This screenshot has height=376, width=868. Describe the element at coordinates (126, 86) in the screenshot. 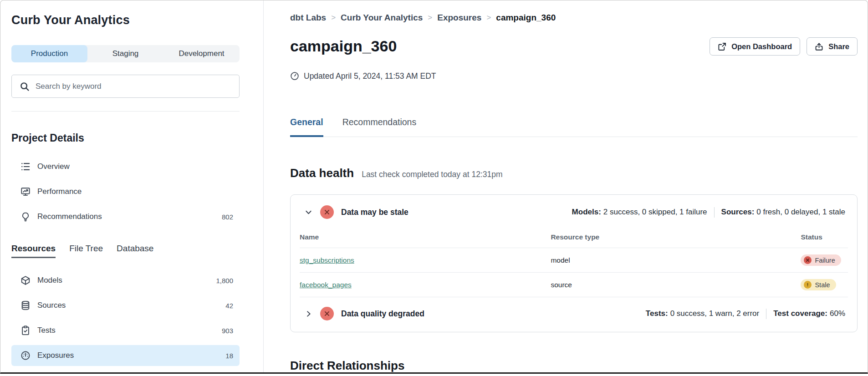

I see `search-box` at that location.